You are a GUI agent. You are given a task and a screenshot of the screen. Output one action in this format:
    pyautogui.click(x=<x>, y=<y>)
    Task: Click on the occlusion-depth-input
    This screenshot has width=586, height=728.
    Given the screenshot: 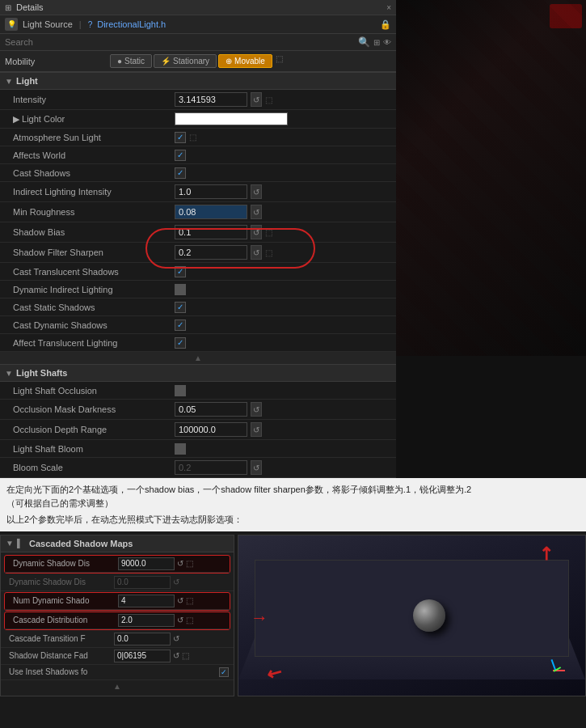 What is the action you would take?
    pyautogui.click(x=211, y=430)
    